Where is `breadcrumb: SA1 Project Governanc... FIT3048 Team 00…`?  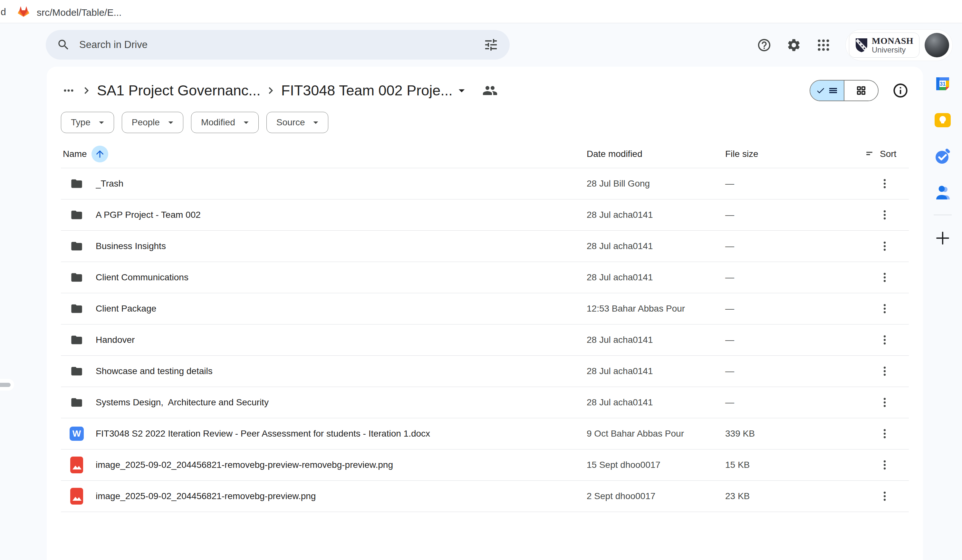
breadcrumb: SA1 Project Governanc... FIT3048 Team 00… is located at coordinates (485, 90).